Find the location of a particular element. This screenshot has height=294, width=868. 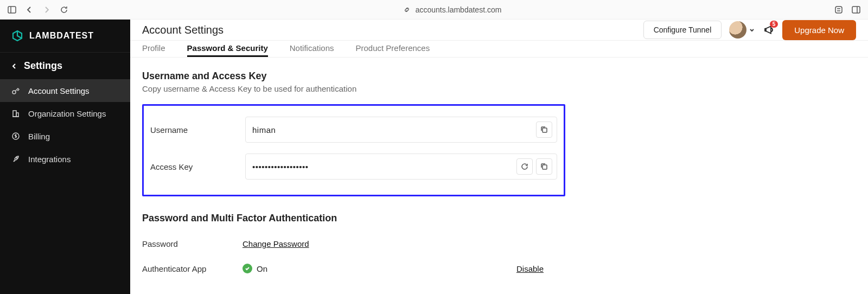

section-username-title: Username and Access Key is located at coordinates (499, 76).